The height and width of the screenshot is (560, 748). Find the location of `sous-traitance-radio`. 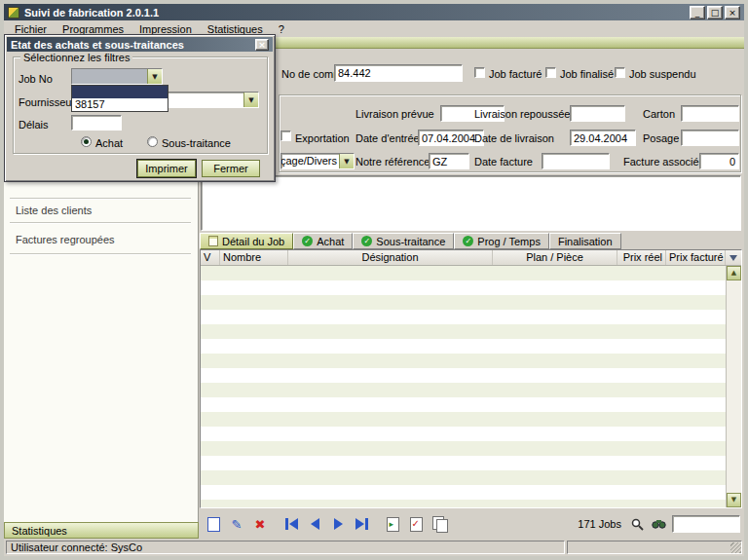

sous-traitance-radio is located at coordinates (152, 142).